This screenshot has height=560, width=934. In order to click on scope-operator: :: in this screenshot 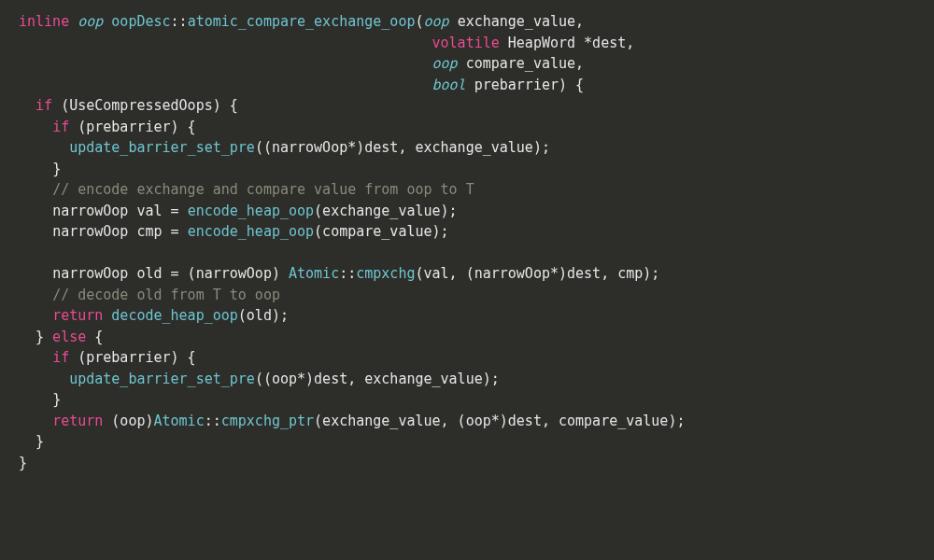, I will do `click(179, 21)`.